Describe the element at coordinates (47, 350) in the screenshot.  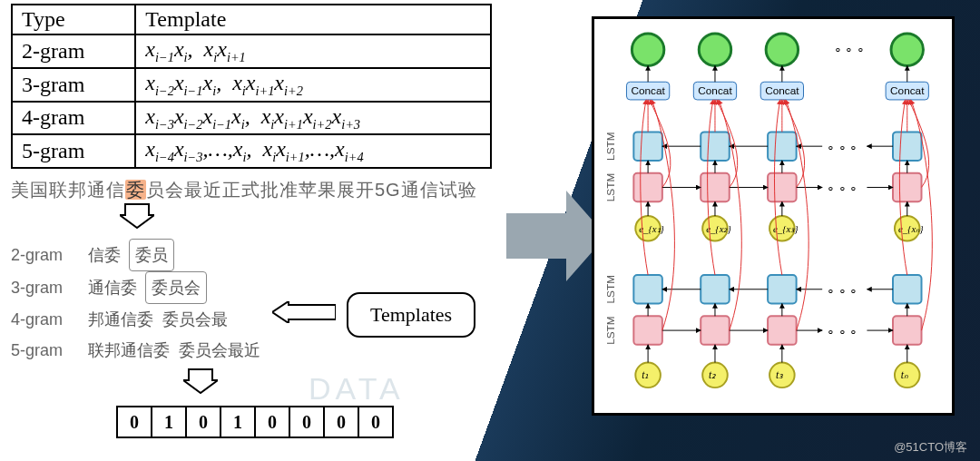
I see `lbl-5g: 5-gram` at that location.